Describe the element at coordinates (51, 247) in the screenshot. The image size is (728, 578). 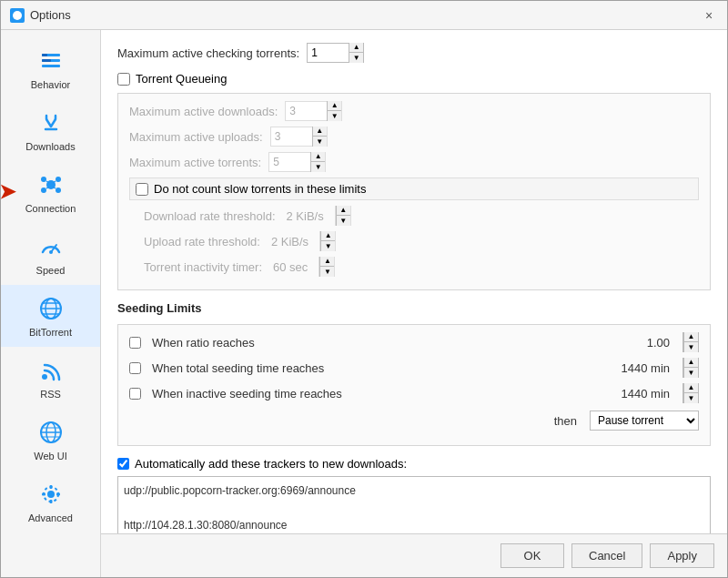
I see `speed-icon` at that location.